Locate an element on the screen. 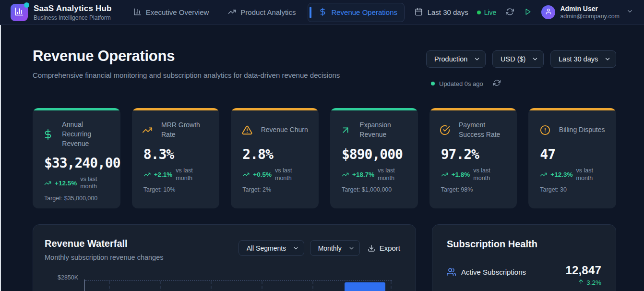 The width and height of the screenshot is (644, 291). kpi-value: 8.3% is located at coordinates (176, 155).